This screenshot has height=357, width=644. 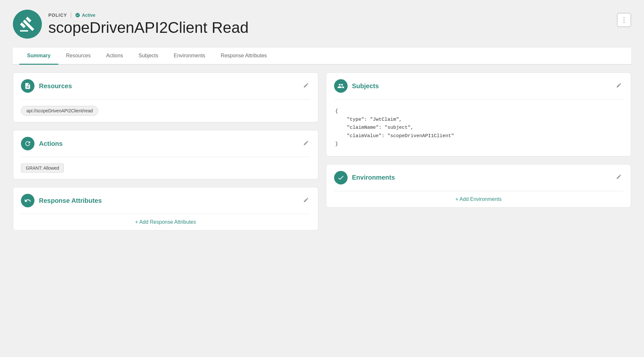 I want to click on environments-card: Environments + Add Environments, so click(x=479, y=186).